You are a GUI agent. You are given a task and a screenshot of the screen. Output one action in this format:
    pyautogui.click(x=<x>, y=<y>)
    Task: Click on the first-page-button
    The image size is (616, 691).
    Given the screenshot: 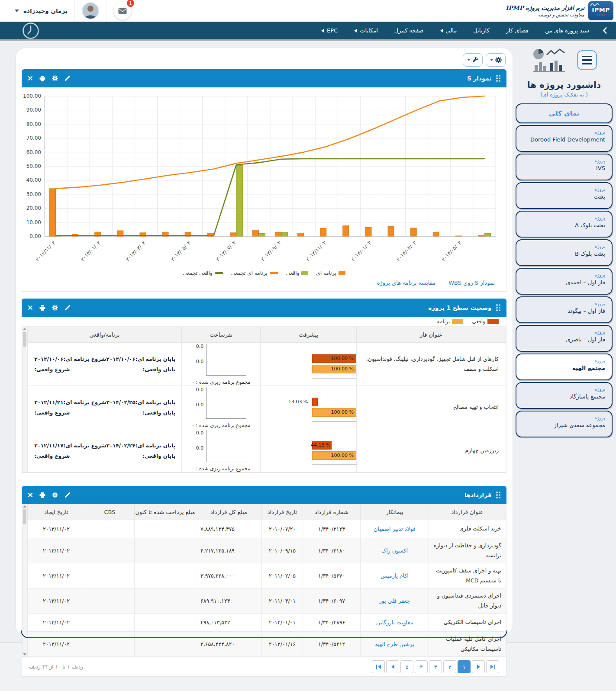 What is the action you would take?
    pyautogui.click(x=378, y=667)
    